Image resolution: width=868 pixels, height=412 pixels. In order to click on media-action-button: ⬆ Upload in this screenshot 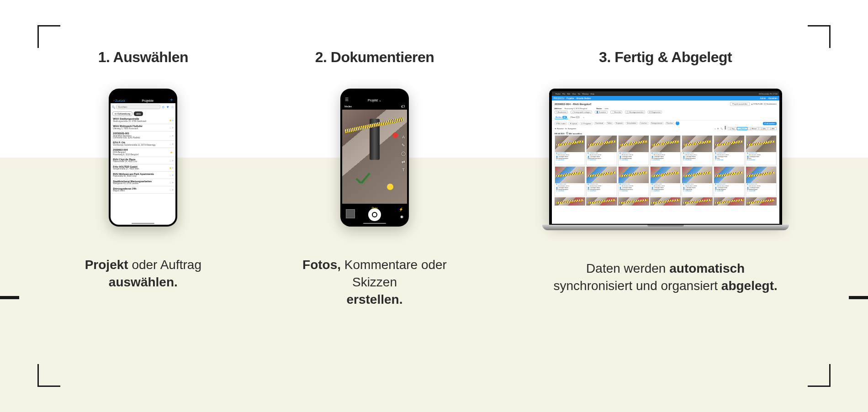, I will do `click(573, 123)`.